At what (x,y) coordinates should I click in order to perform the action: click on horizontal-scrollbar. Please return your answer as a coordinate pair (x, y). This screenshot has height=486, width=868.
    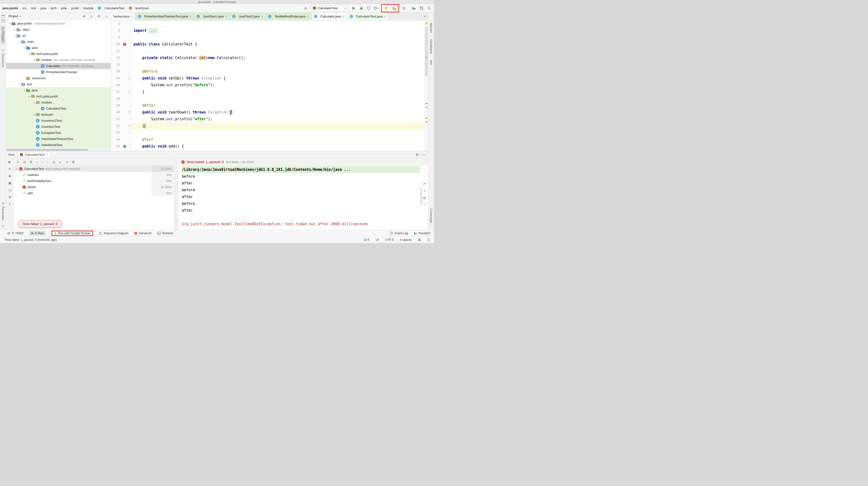
    Looking at the image, I should click on (58, 150).